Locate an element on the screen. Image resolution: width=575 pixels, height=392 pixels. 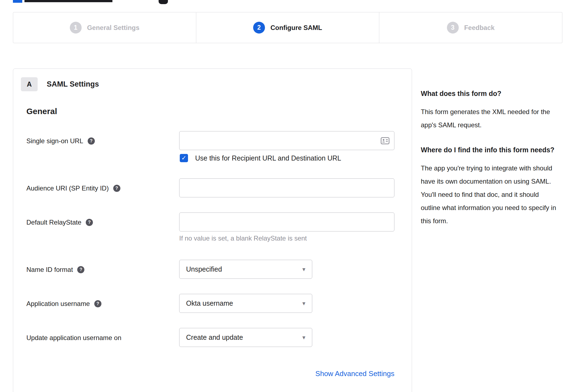
sso-url-input is located at coordinates (287, 141).